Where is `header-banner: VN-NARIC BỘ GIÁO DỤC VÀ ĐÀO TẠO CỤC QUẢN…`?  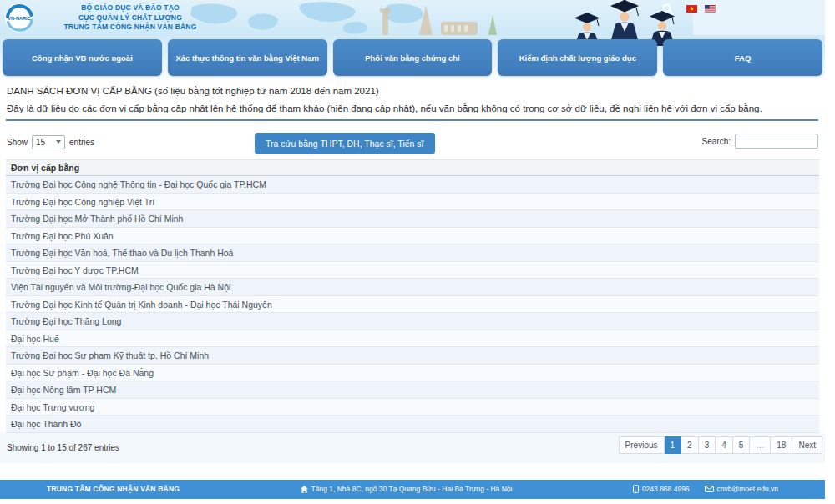
header-banner: VN-NARIC BỘ GIÁO DỤC VÀ ĐÀO TẠO CỤC QUẢN… is located at coordinates (412, 18).